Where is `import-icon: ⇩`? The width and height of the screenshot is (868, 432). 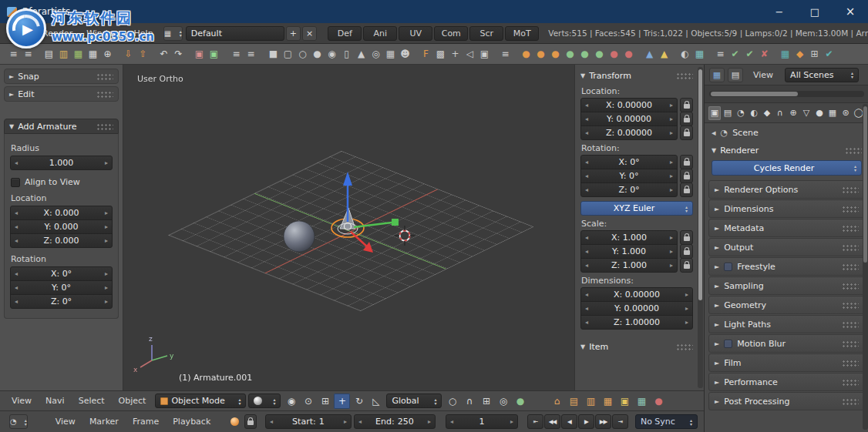
import-icon: ⇩ is located at coordinates (128, 54).